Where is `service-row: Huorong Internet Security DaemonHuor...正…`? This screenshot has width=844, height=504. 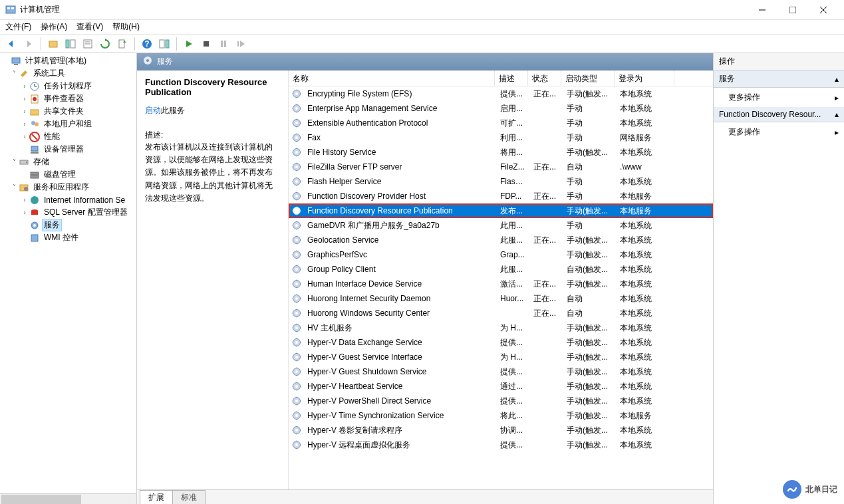 service-row: Huorong Internet Security DaemonHuor...正… is located at coordinates (501, 299).